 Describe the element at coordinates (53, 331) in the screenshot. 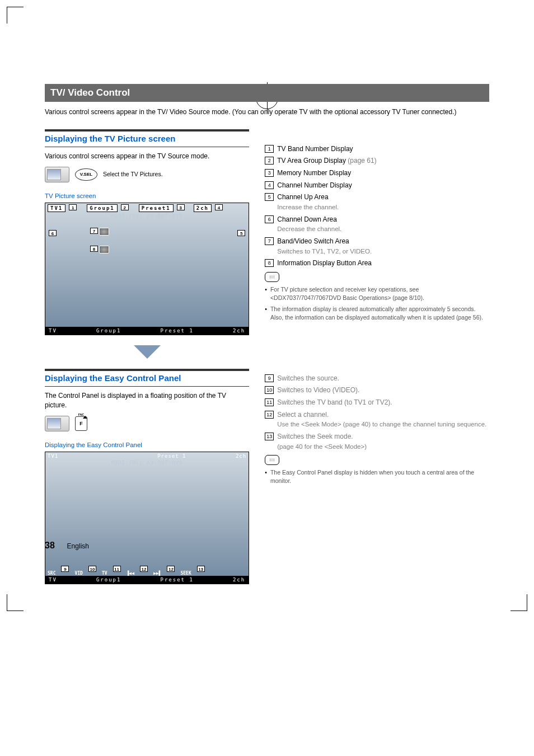

I see `ss1-bottom-tv: TV` at that location.